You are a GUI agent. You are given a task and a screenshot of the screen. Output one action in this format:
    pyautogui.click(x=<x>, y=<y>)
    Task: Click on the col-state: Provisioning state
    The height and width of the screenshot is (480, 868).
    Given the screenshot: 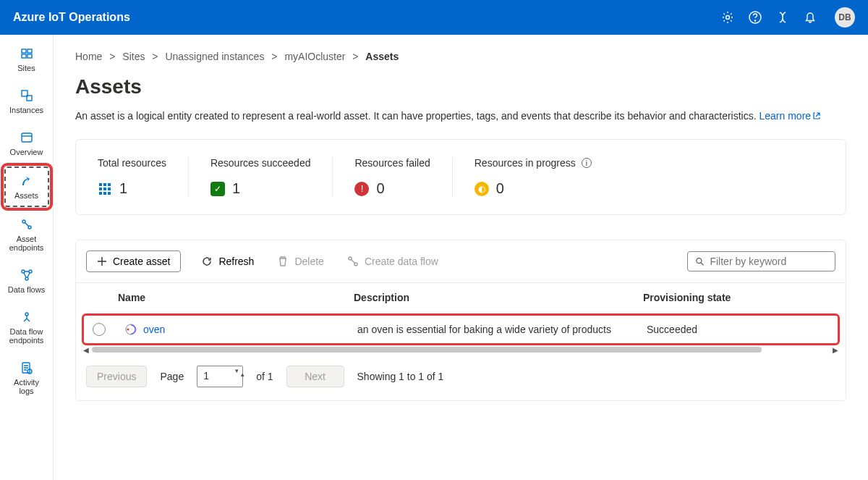 What is the action you would take?
    pyautogui.click(x=739, y=298)
    